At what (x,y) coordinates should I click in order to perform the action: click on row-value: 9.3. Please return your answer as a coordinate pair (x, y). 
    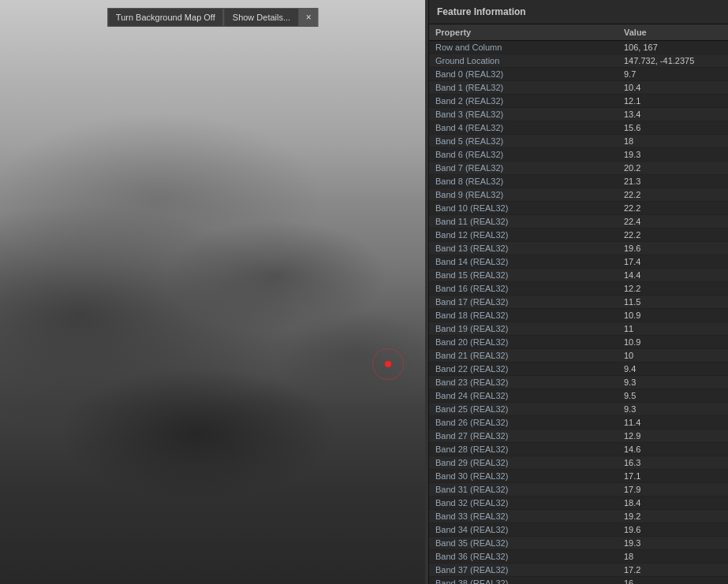
    Looking at the image, I should click on (673, 409).